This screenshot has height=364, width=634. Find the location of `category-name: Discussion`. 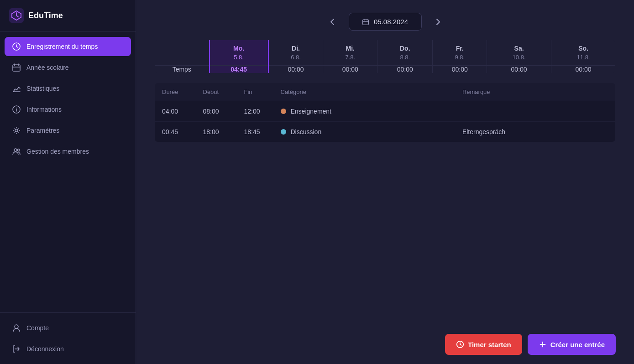

category-name: Discussion is located at coordinates (306, 132).